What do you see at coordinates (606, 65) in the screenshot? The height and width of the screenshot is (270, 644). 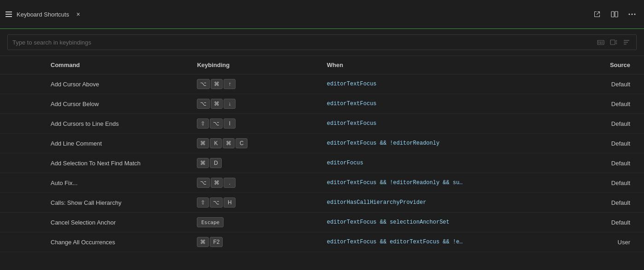 I see `source-column-header: Source` at bounding box center [606, 65].